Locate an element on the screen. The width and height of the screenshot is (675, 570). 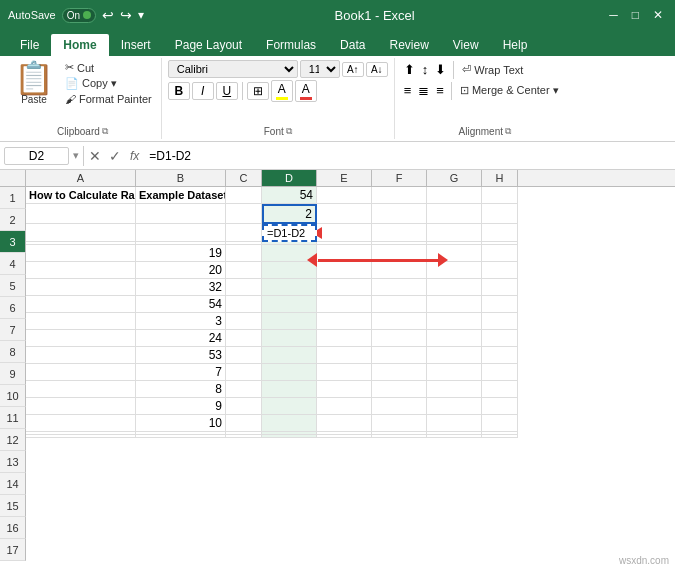
row-num-12: 12 is located at coordinates (13, 440).